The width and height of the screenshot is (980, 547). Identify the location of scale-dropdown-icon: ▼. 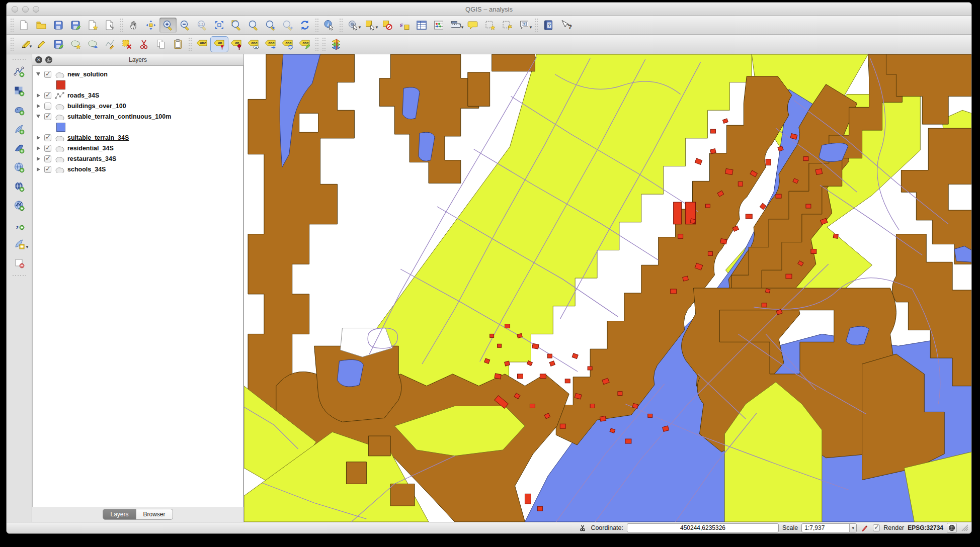
(853, 528).